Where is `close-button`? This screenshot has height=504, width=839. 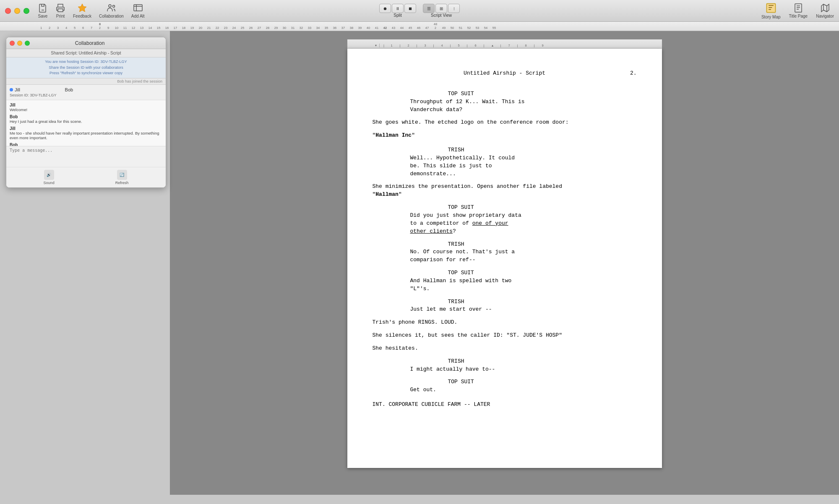 close-button is located at coordinates (8, 11).